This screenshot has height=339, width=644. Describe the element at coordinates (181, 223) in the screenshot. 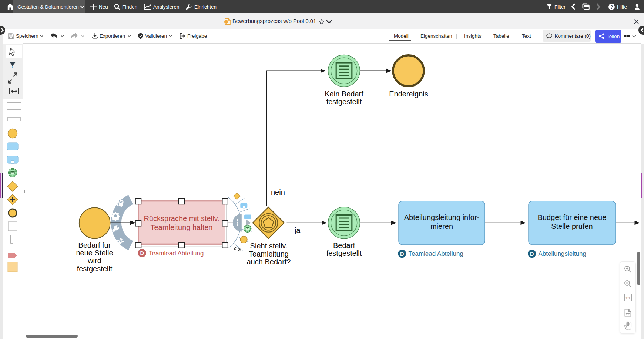

I see `svg-text:Rücksprache mit stellv.Teamlei: Rücksprache mit stellv.Teamleitung halte…` at that location.